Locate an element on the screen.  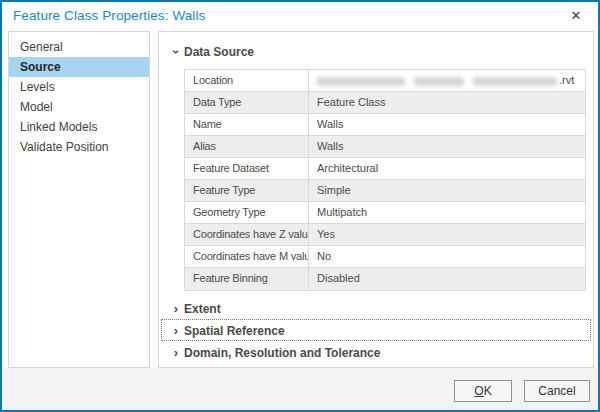
collapsed-sections: ›Extent›Spatial Reference›Domain, Resolu… is located at coordinates (376, 330).